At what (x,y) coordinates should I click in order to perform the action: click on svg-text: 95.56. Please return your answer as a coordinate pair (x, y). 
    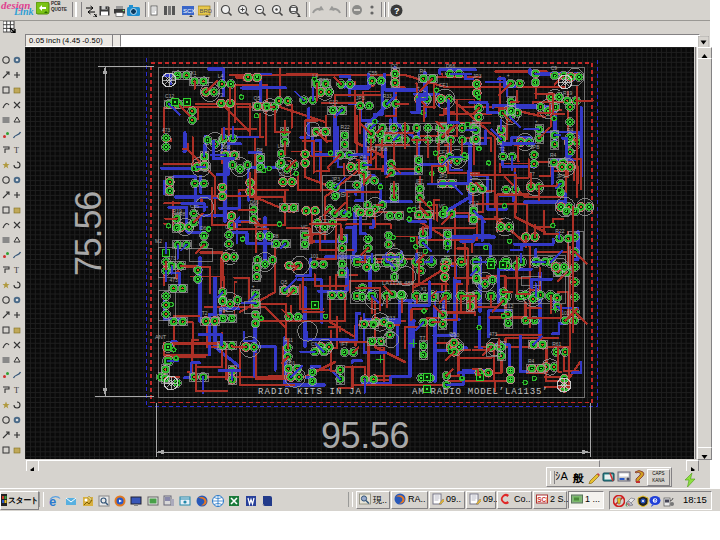
    Looking at the image, I should click on (365, 436).